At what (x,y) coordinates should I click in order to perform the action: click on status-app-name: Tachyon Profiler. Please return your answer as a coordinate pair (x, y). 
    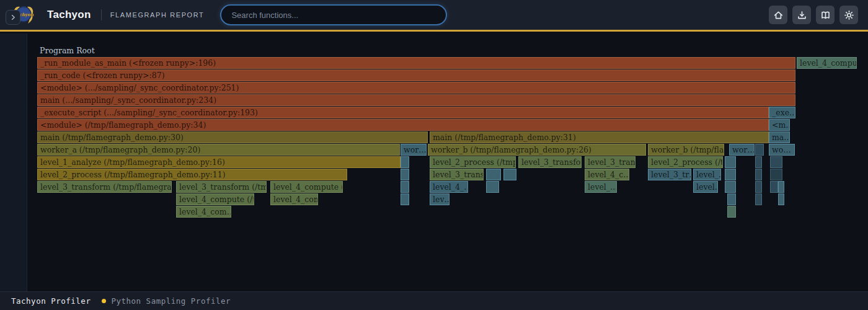
    Looking at the image, I should click on (51, 301).